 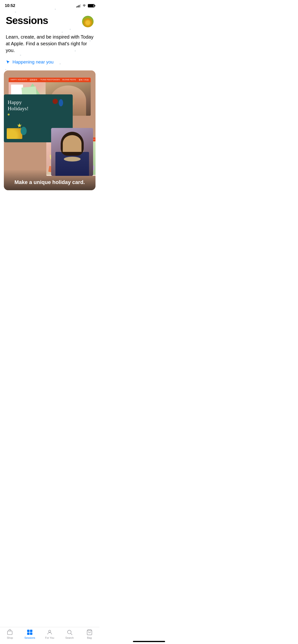 I want to click on header: Sessions, so click(x=50, y=20).